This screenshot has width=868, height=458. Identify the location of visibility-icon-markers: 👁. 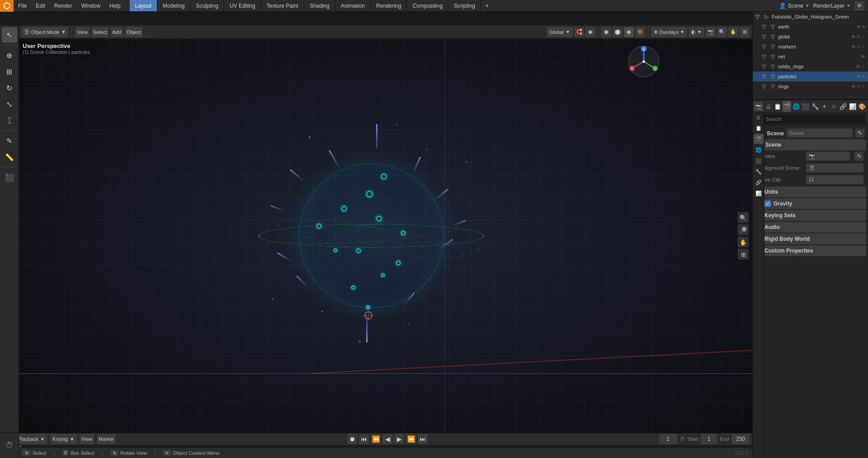
(854, 47).